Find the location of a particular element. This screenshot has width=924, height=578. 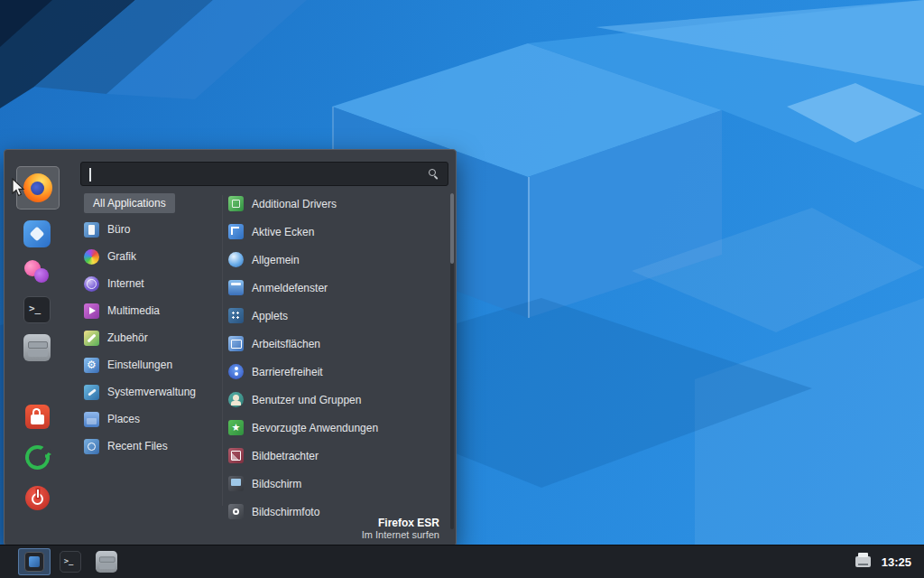

category-places: Places is located at coordinates (152, 419).